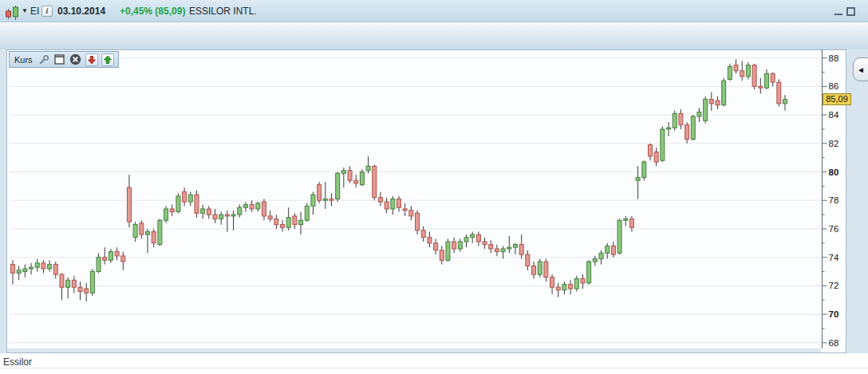 Image resolution: width=868 pixels, height=374 pixels. I want to click on svg-text: 76, so click(834, 229).